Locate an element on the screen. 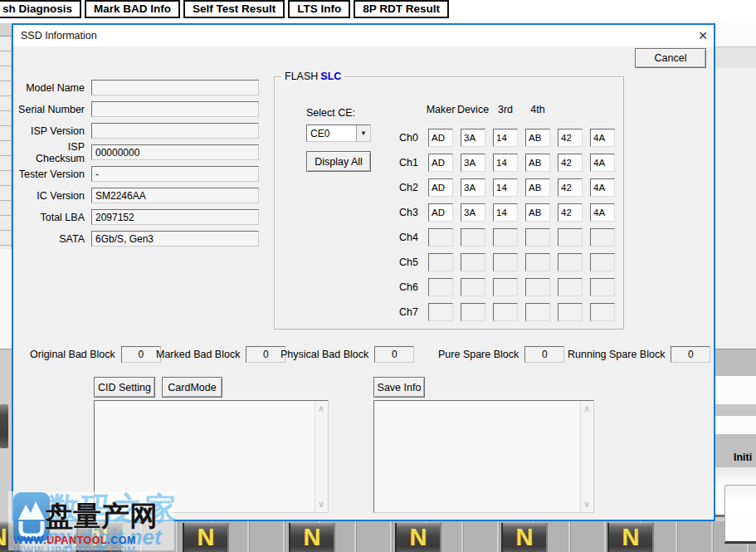  background-left-grid-rows is located at coordinates (6, 143).